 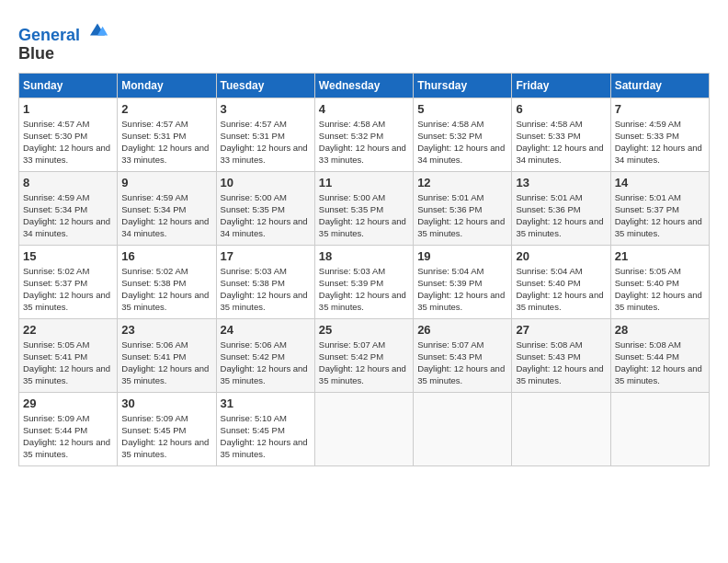 What do you see at coordinates (364, 40) in the screenshot?
I see `page-header: General Blue` at bounding box center [364, 40].